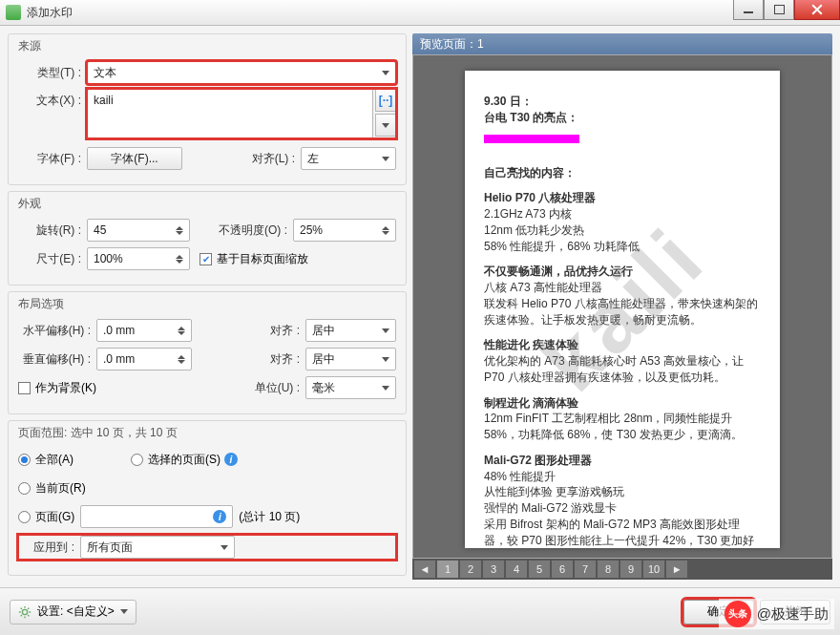  I want to click on applyto-label: 应用到 :, so click(51, 548).